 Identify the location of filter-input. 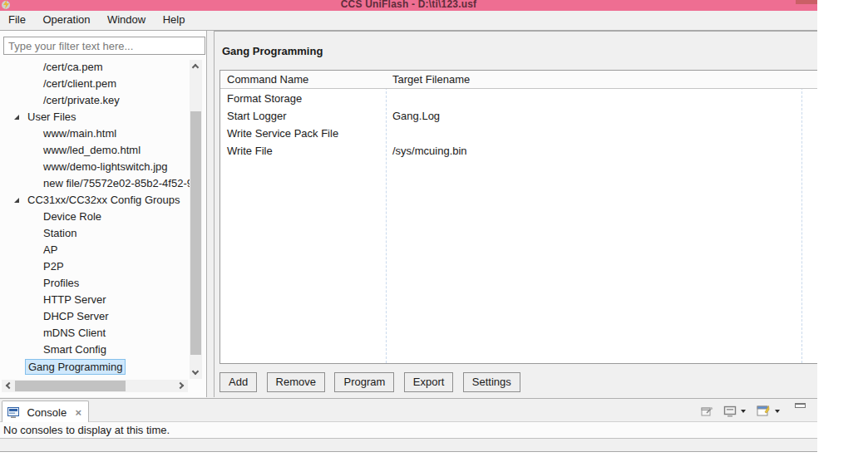
(105, 46).